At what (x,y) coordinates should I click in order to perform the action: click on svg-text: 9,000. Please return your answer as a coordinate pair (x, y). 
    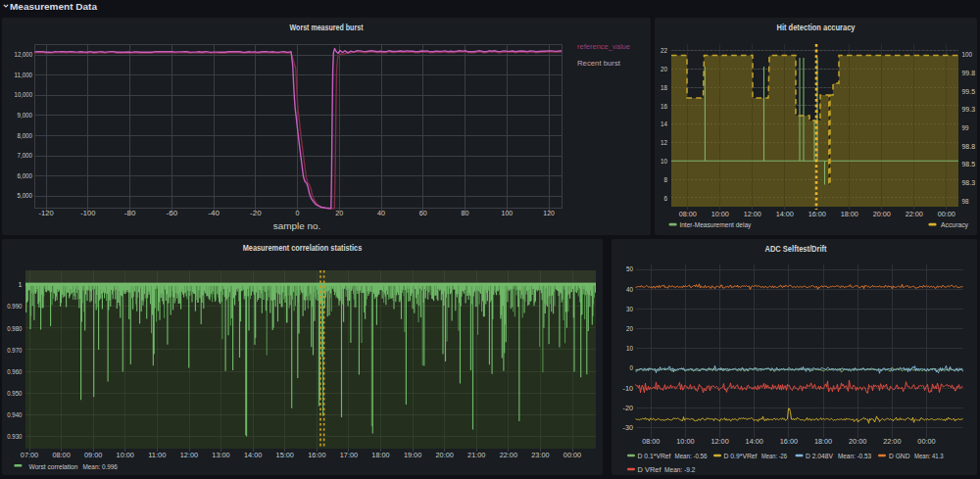
    Looking at the image, I should click on (25, 116).